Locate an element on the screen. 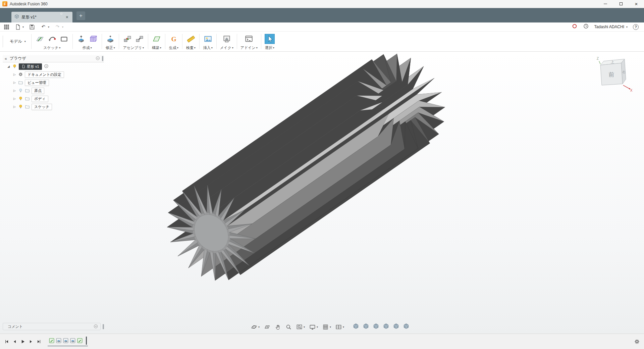 This screenshot has height=349, width=644. new-tab-button: + is located at coordinates (81, 16).